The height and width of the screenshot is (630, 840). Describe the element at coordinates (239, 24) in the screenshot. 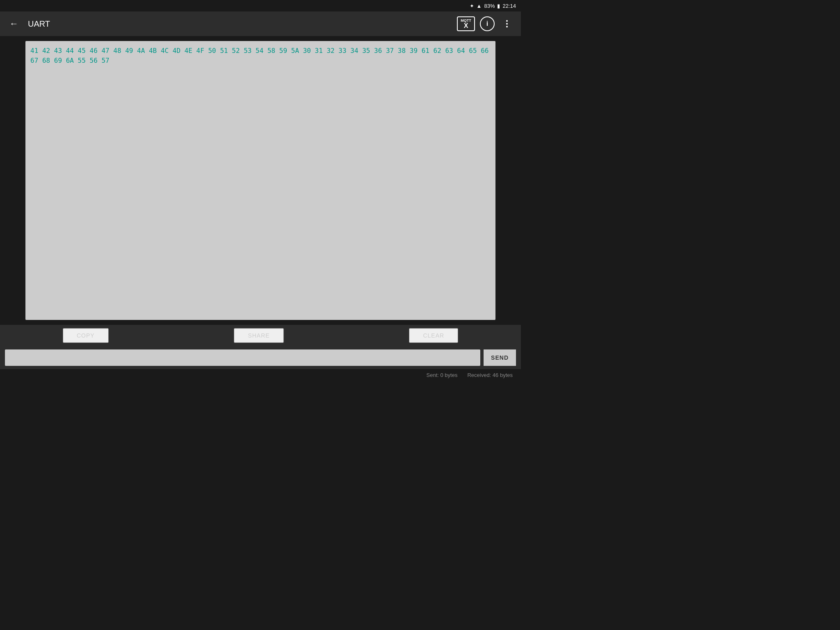

I see `page-title: UART` at that location.